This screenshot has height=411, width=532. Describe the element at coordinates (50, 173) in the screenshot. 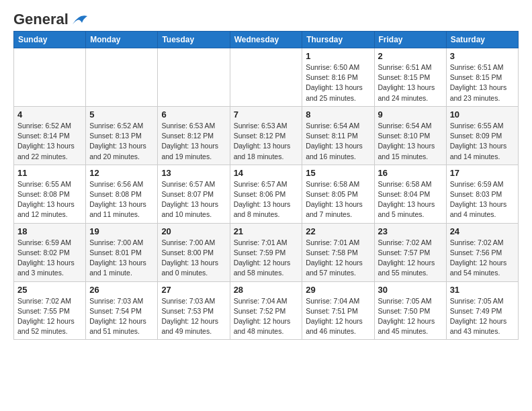

I see `day-number: 11` at that location.